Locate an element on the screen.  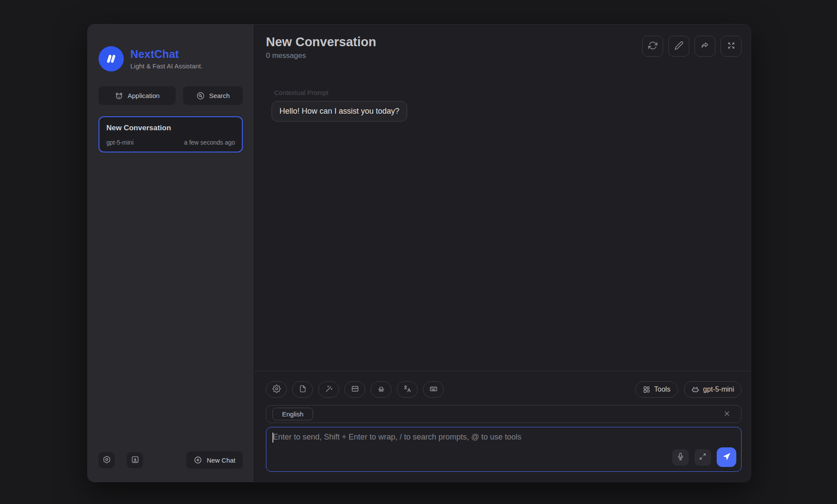
download-icon is located at coordinates (135, 460).